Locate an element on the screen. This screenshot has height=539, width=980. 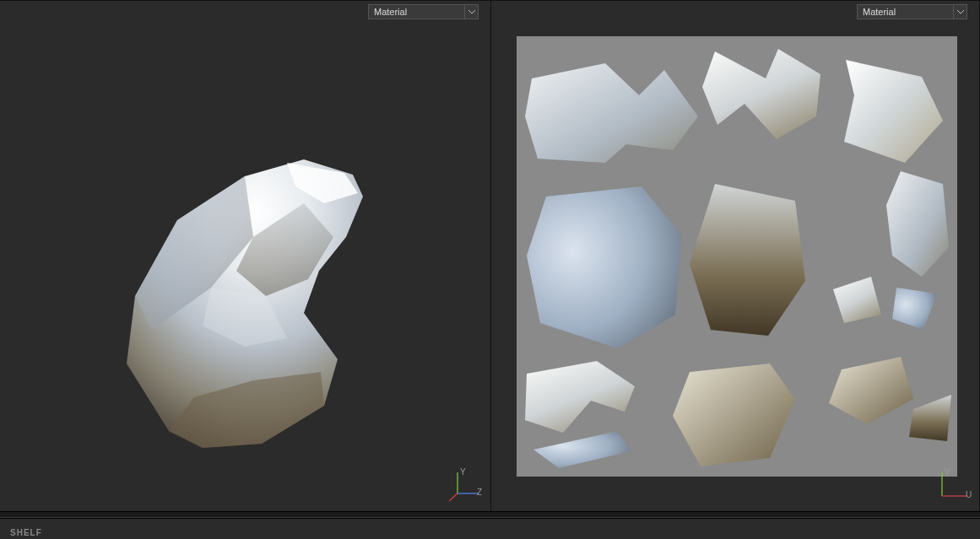
shading-mode-selector-3d: Material is located at coordinates (424, 12).